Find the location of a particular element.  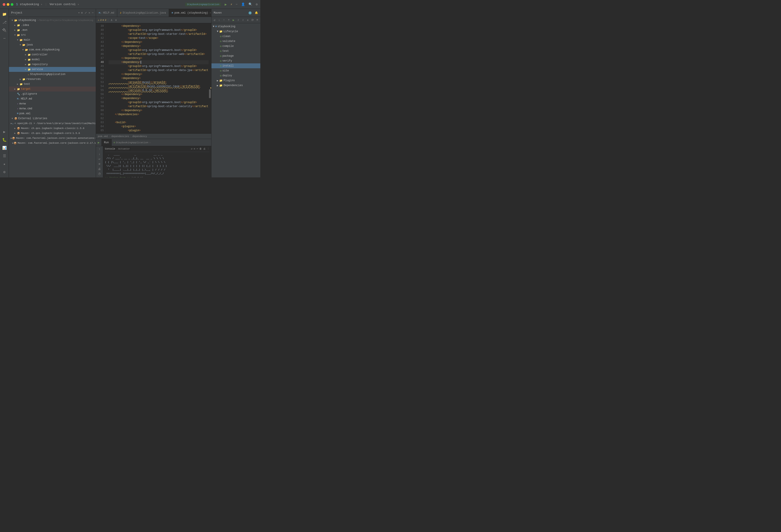

breadcrumb-dependencies: dependencies is located at coordinates (120, 136).